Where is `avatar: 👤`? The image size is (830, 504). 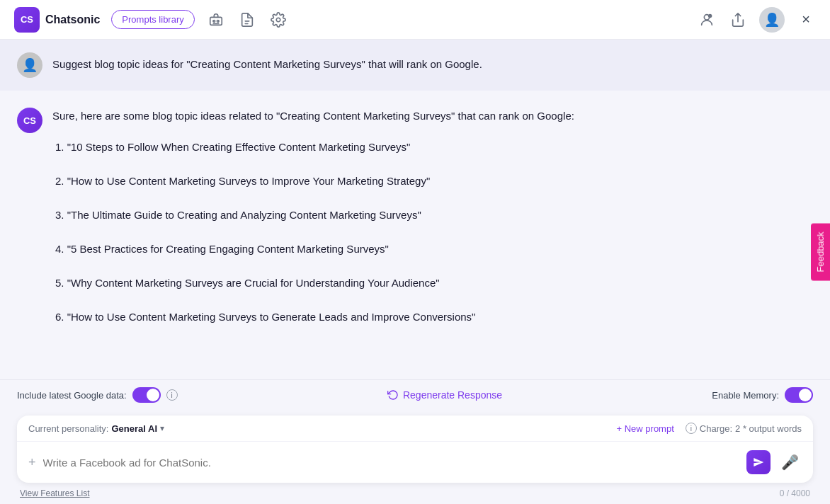 avatar: 👤 is located at coordinates (772, 20).